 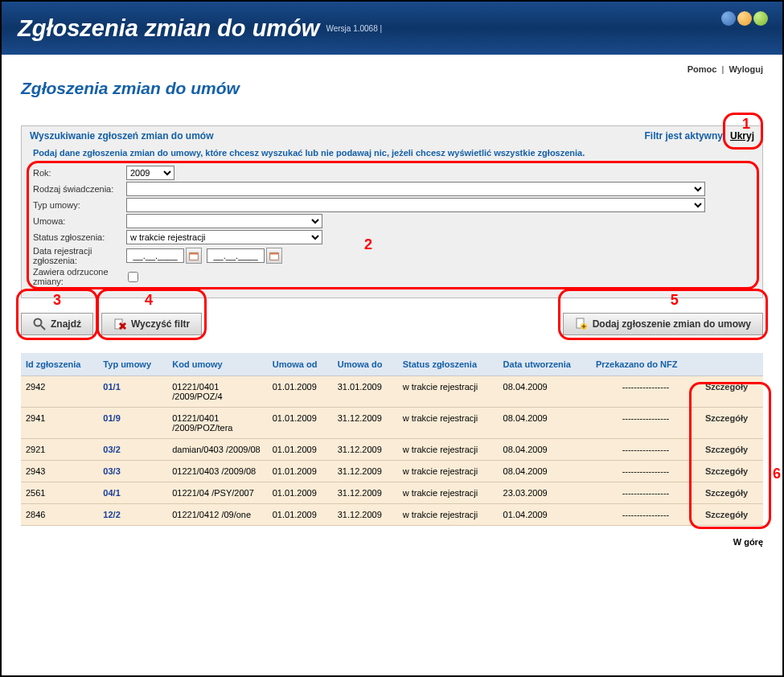 What do you see at coordinates (301, 365) in the screenshot?
I see `col-od: Umowa od` at bounding box center [301, 365].